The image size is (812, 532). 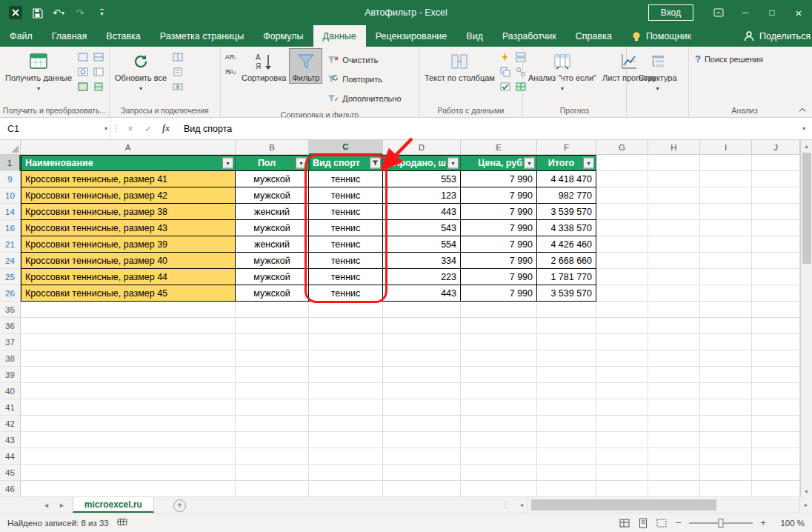 What do you see at coordinates (657, 71) in the screenshot?
I see `outline-button: Структура ▾` at bounding box center [657, 71].